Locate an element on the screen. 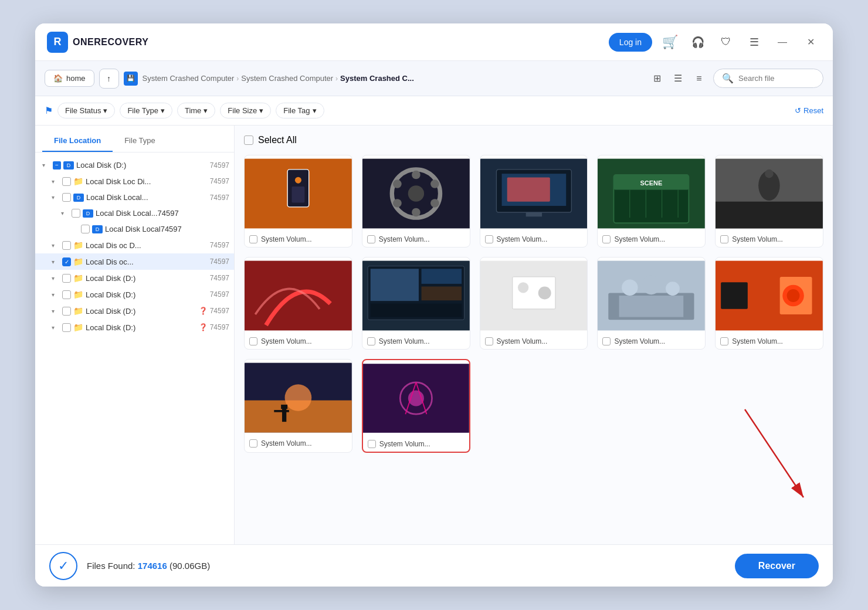 This screenshot has height=610, width=868. file-card-5: System Volum... is located at coordinates (298, 303).